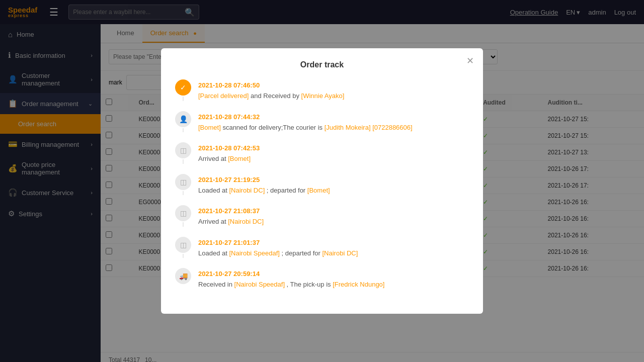 The height and width of the screenshot is (362, 644). Describe the element at coordinates (334, 242) in the screenshot. I see `timeline-time: 2021-10-27 21:01:37` at that location.